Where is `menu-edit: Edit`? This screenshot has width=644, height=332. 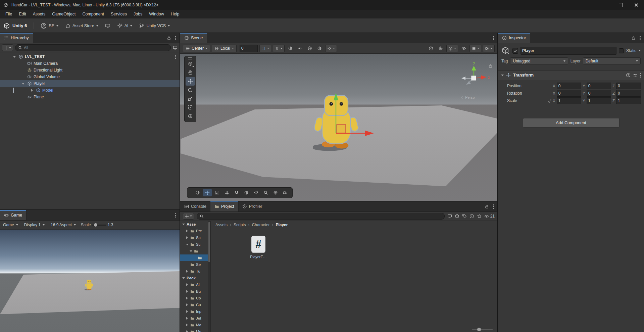
menu-edit: Edit is located at coordinates (22, 14).